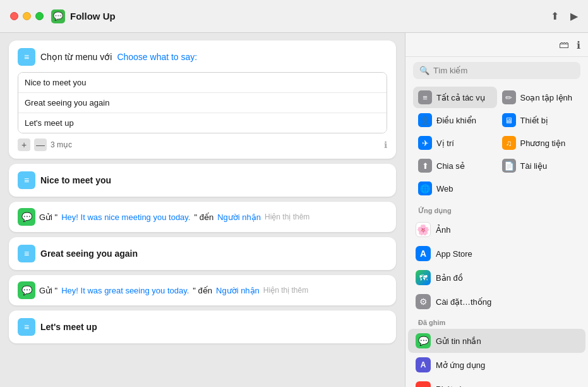 The height and width of the screenshot is (387, 588). Describe the element at coordinates (157, 57) in the screenshot. I see `menu-select-label-blue: Choose what to say:` at that location.